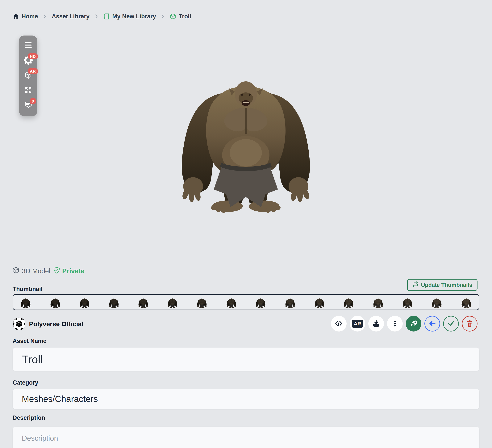  Describe the element at coordinates (246, 437) in the screenshot. I see `description-input` at that location.